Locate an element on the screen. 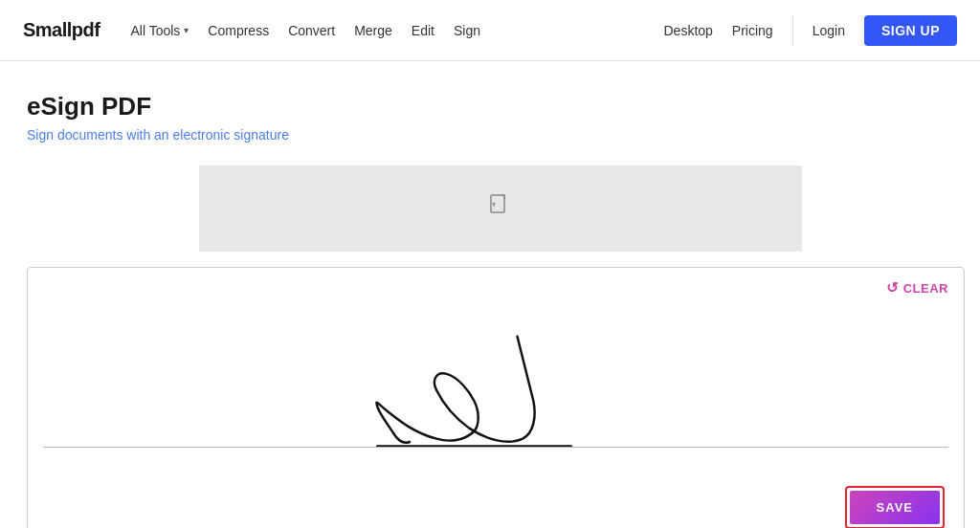 Image resolution: width=980 pixels, height=528 pixels. chevron-down-icon: ▾ is located at coordinates (186, 31).